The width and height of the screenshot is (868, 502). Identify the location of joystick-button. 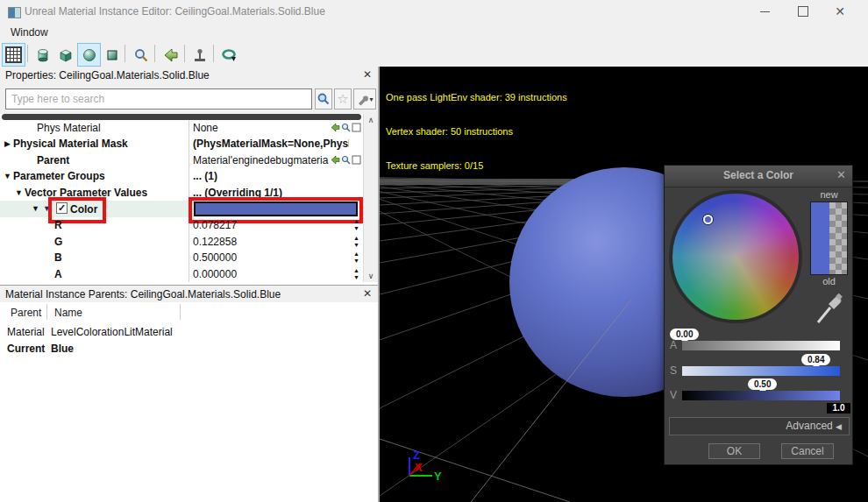
(200, 54).